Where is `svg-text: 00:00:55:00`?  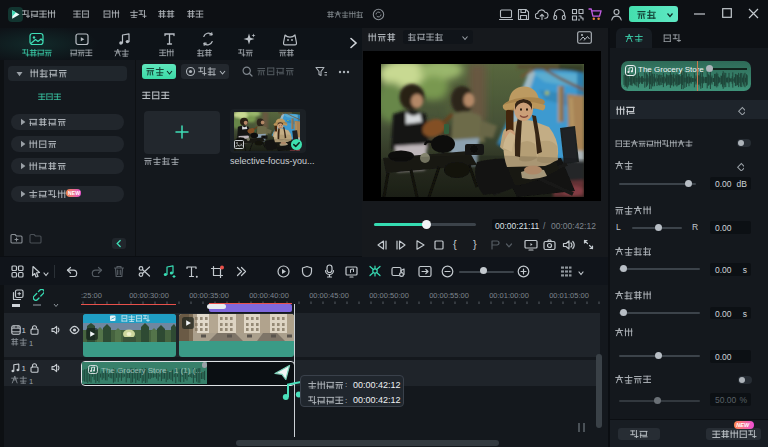 svg-text: 00:00:55:00 is located at coordinates (449, 296).